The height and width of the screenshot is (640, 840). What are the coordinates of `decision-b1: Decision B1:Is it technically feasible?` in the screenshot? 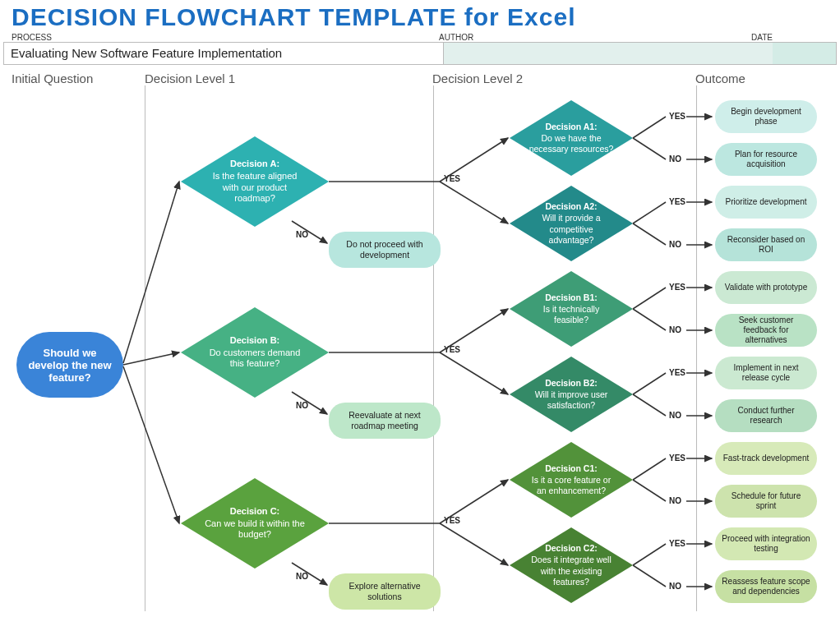 It's located at (571, 309).